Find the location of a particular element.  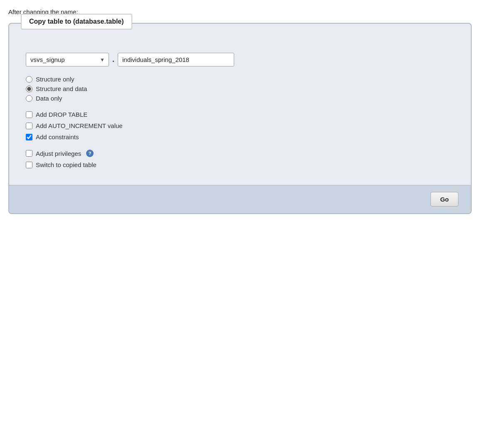

checkbox-label-add-constraints: Add constraints is located at coordinates (57, 137).